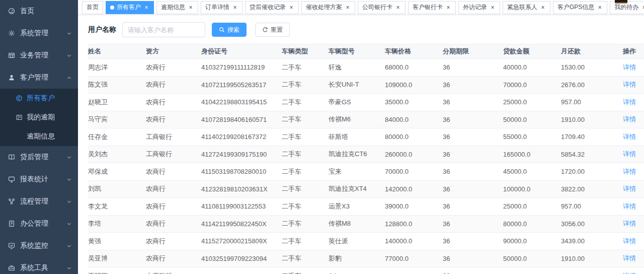 This screenshot has height=274, width=644. What do you see at coordinates (580, 8) in the screenshot?
I see `tab-customer-gps: 客户GPS信息×` at bounding box center [580, 8].